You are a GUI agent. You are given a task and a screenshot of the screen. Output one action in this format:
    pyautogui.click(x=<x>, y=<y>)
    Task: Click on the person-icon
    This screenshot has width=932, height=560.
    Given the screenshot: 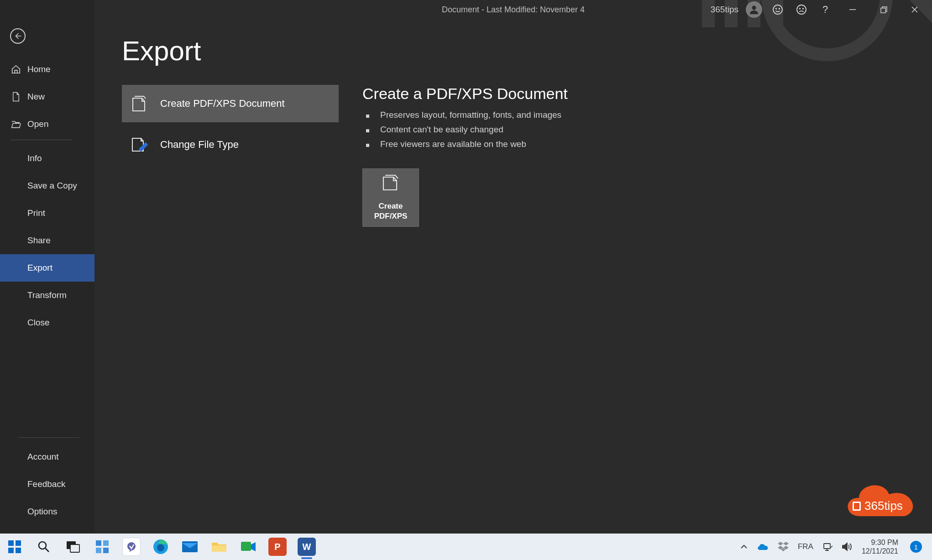 What is the action you would take?
    pyautogui.click(x=754, y=10)
    